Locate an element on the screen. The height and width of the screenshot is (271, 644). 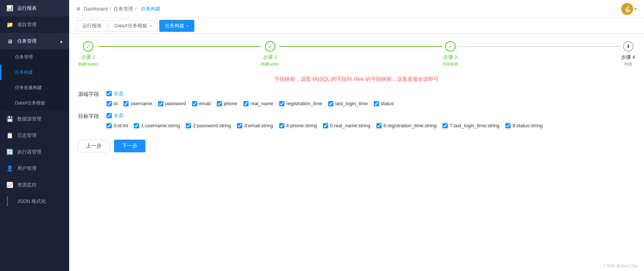
target-field-label: 6:registration_time:string is located at coordinates (410, 126).